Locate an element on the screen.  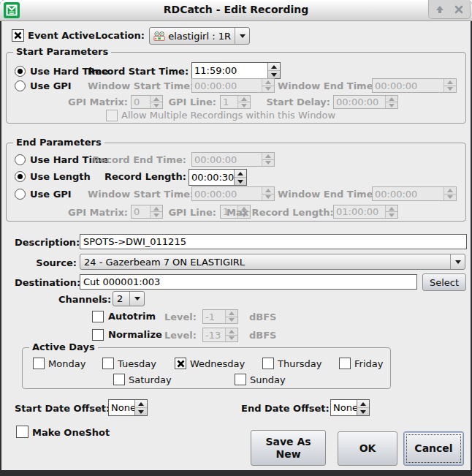
window-end-time-value-start: 00:00:00 is located at coordinates (408, 86).